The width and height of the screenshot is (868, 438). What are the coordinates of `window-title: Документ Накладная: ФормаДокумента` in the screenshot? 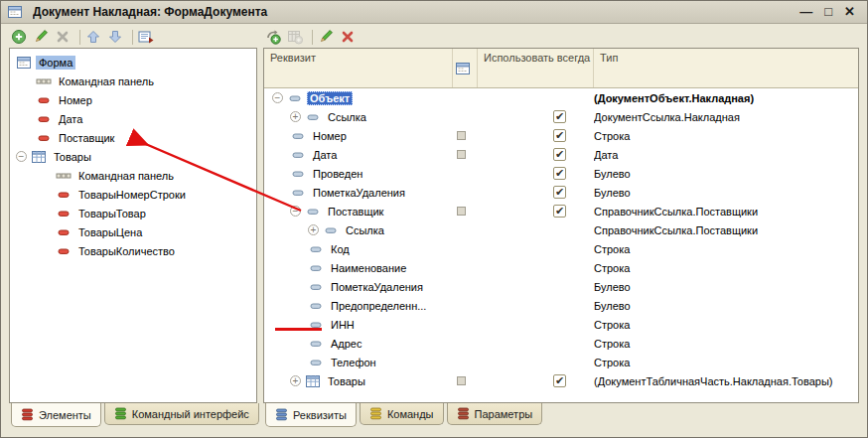 It's located at (413, 12).